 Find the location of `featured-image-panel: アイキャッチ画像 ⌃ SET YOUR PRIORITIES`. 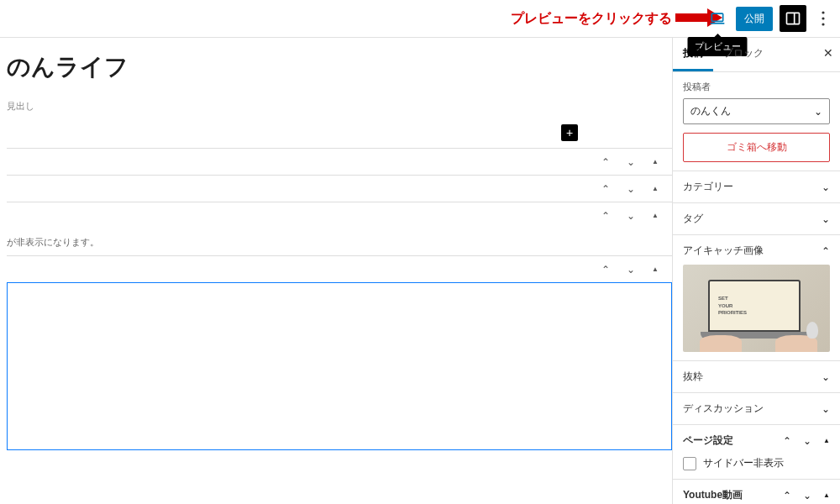

featured-image-panel: アイキャッチ画像 ⌃ SET YOUR PRIORITIES is located at coordinates (756, 298).